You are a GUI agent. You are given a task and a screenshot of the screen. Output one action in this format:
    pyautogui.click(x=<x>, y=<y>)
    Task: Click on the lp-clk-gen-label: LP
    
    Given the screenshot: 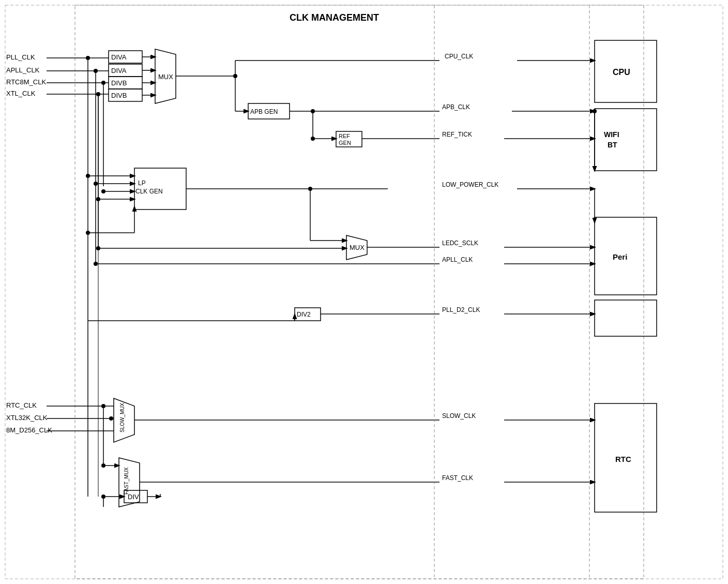 What is the action you would take?
    pyautogui.click(x=142, y=183)
    